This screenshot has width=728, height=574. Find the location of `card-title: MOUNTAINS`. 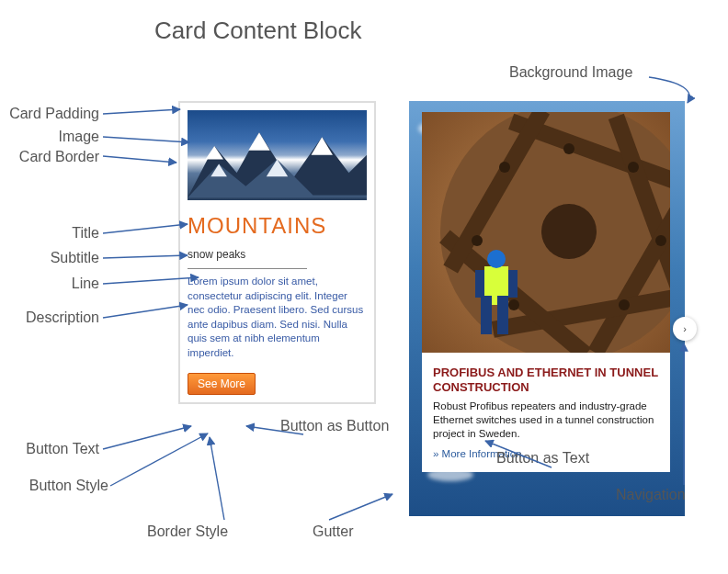

card-title: MOUNTAINS is located at coordinates (278, 226).